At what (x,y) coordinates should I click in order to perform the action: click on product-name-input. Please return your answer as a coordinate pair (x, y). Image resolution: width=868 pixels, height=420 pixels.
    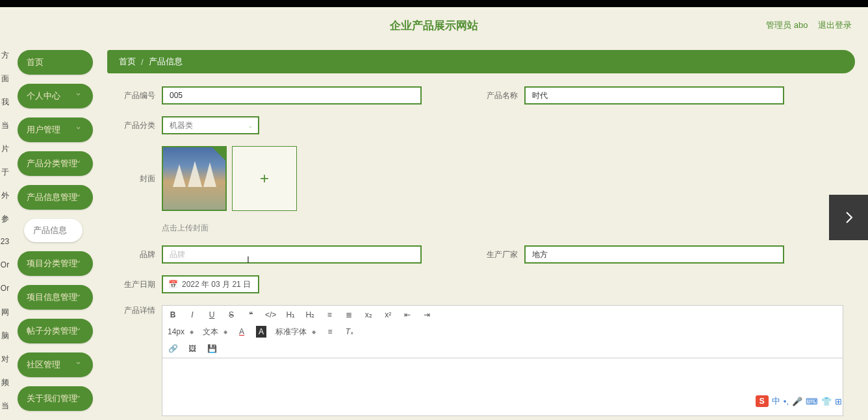
    Looking at the image, I should click on (654, 95).